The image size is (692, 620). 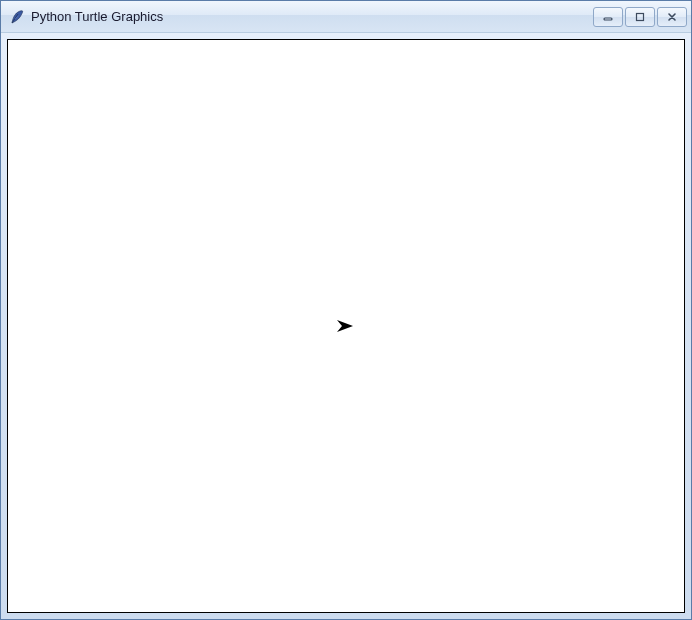 What do you see at coordinates (672, 17) in the screenshot?
I see `close-icon` at bounding box center [672, 17].